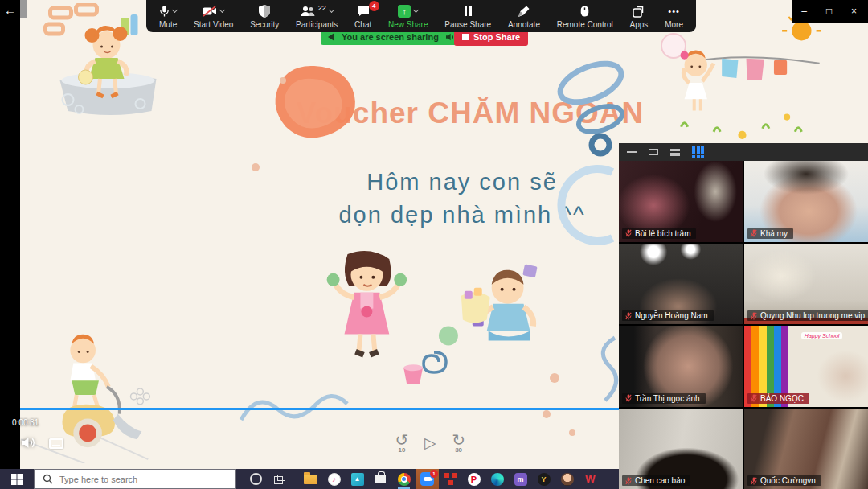 This screenshot has width=868, height=489. What do you see at coordinates (402, 443) in the screenshot?
I see `rewind-10-button: ↺ 10` at bounding box center [402, 443].